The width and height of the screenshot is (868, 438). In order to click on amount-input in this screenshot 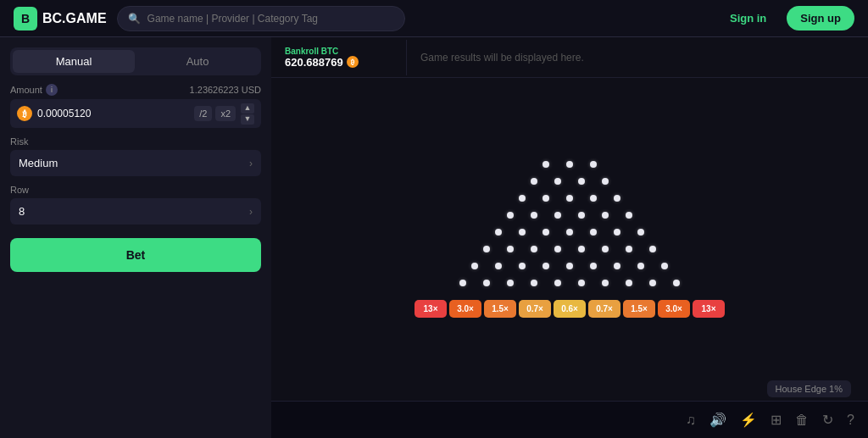, I will do `click(114, 114)`.